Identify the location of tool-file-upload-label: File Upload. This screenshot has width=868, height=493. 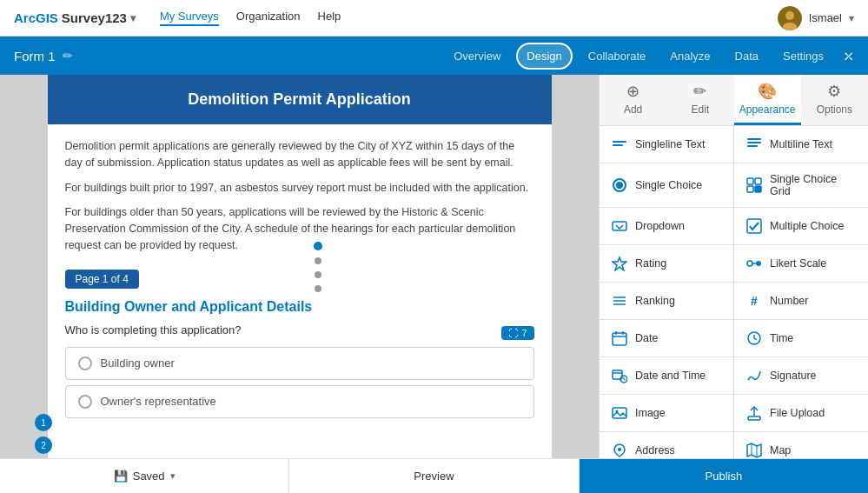
(798, 413).